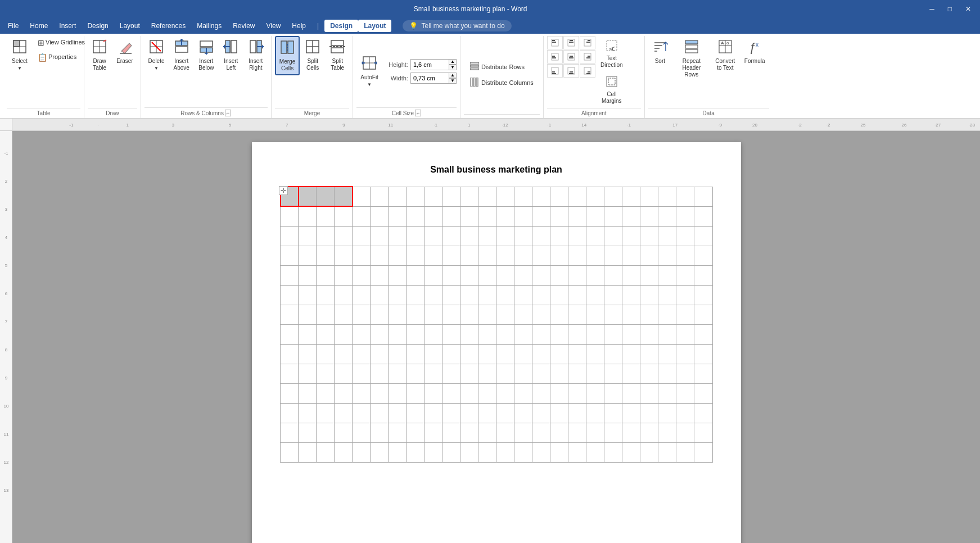  Describe the element at coordinates (98, 26) in the screenshot. I see `menu-design: Design` at that location.